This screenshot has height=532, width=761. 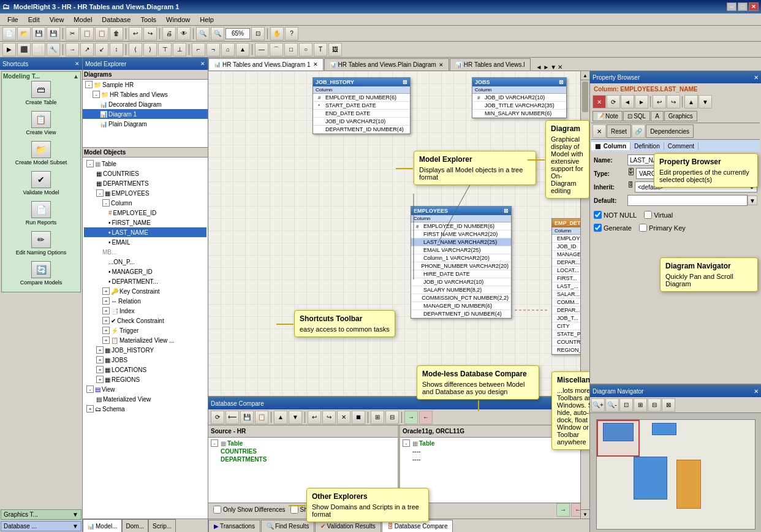 What do you see at coordinates (135, 50) in the screenshot?
I see `tb2-9: ⟨` at bounding box center [135, 50].